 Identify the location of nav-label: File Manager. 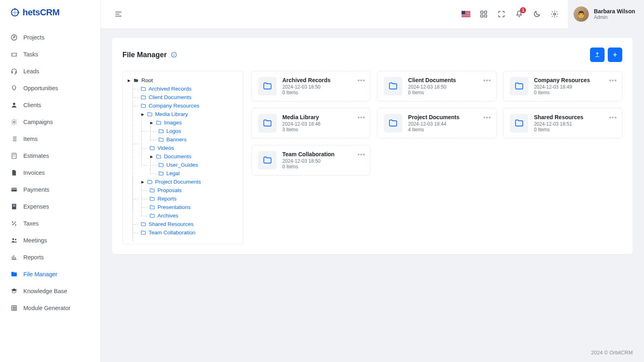
(40, 274).